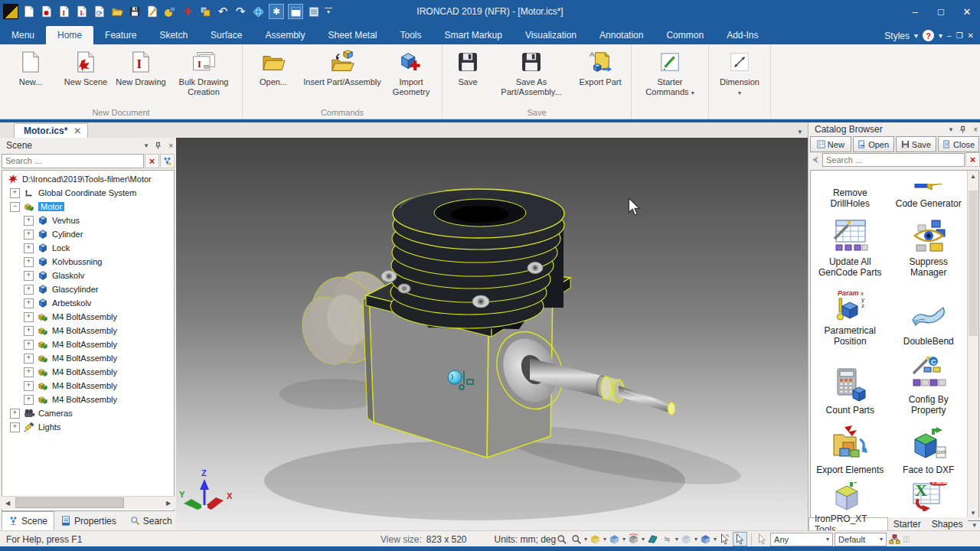 The image size is (980, 551). Describe the element at coordinates (88, 234) in the screenshot. I see `tree-item-part: + Cylinder` at that location.